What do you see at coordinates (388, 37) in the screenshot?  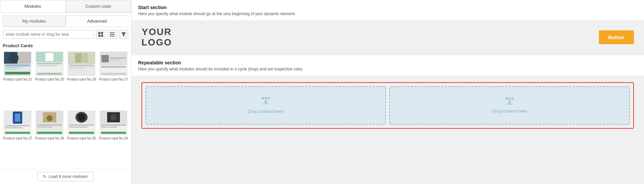 I see `start-section-content: YOUR LOGO Button` at bounding box center [388, 37].